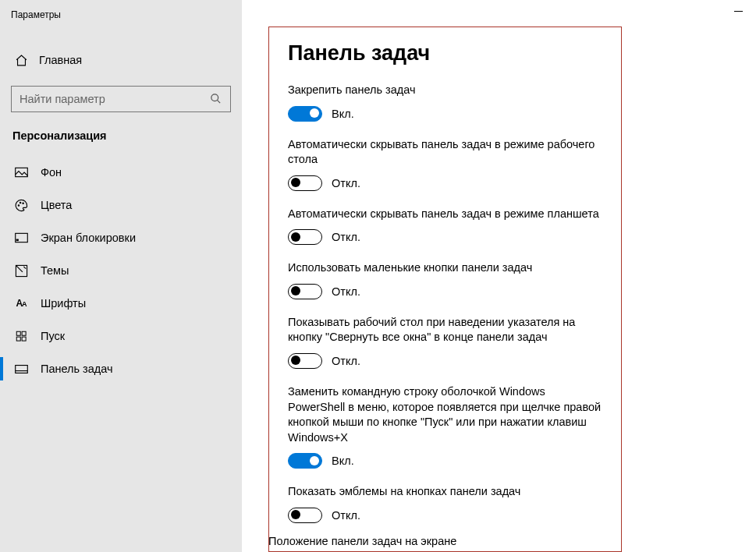 This screenshot has width=756, height=552. Describe the element at coordinates (21, 303) in the screenshot. I see `fonts-icon: AA` at that location.